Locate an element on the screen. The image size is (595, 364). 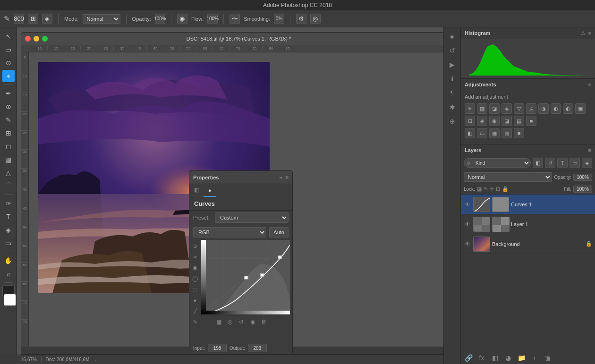
curves-shadow-tool: ◯ is located at coordinates (195, 279).